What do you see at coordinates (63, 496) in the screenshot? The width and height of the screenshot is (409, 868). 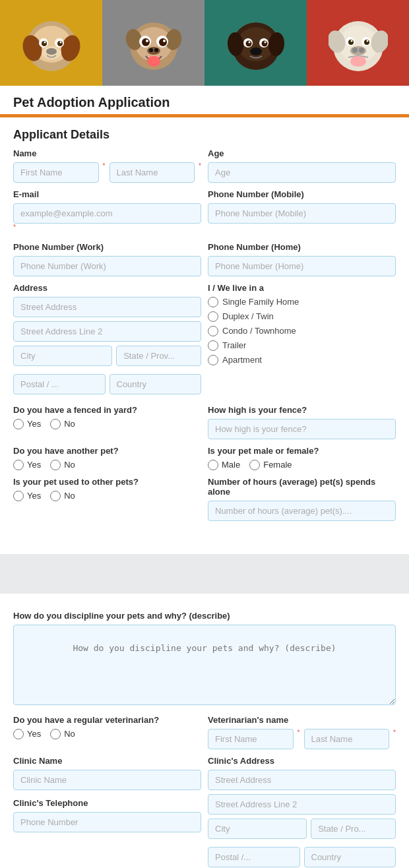 I see `used-pets-no: No` at bounding box center [63, 496].